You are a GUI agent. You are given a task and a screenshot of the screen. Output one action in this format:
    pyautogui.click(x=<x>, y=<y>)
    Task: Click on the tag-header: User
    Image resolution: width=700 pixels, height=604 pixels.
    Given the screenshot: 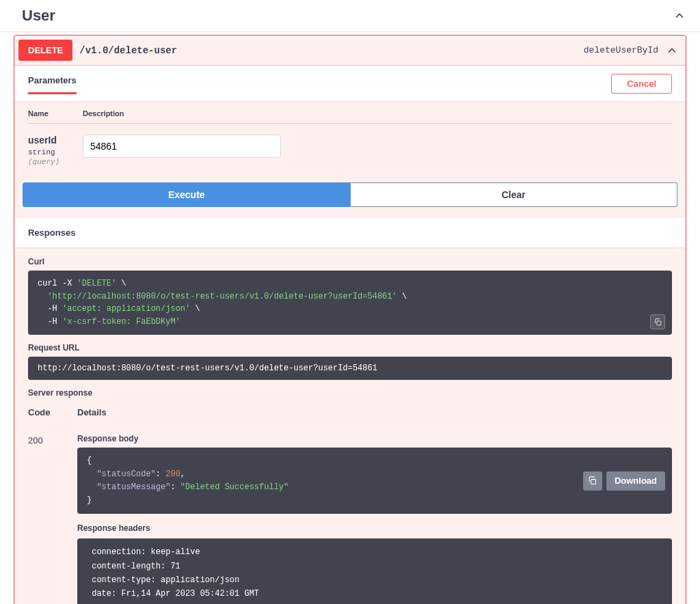 What is the action you would take?
    pyautogui.click(x=350, y=16)
    